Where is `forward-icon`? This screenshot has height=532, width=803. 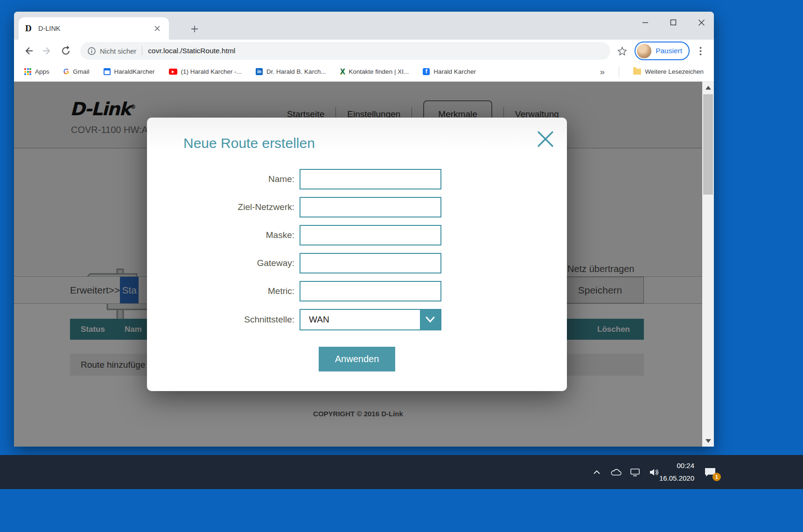 forward-icon is located at coordinates (47, 51).